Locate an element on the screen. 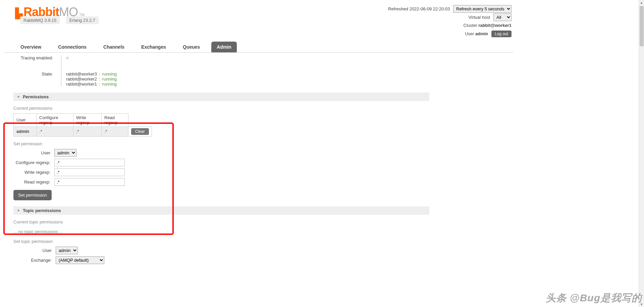 This screenshot has height=307, width=644. permission-row: admin .* .* .* Clear is located at coordinates (83, 132).